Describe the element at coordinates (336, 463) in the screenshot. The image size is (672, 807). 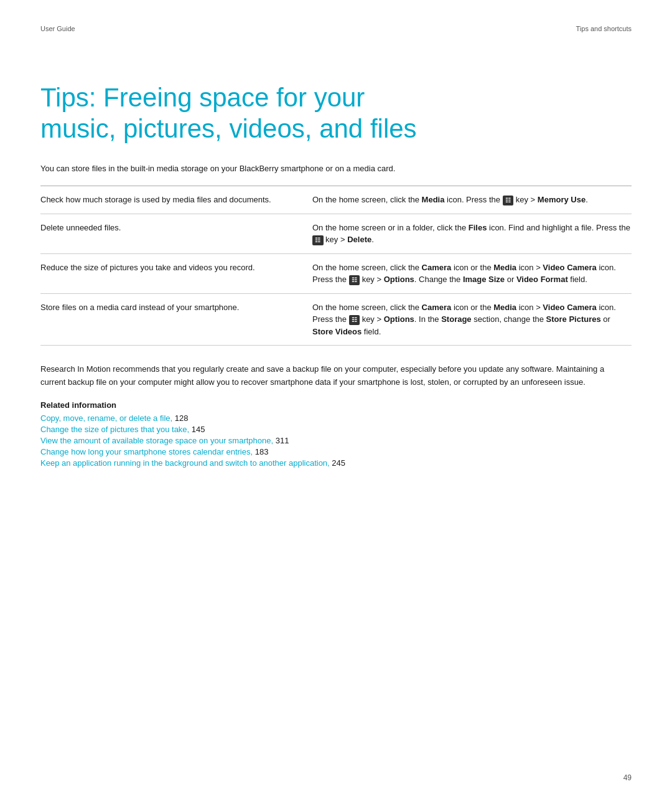
I see `related-link-item: Keep an application running in the backg…` at that location.